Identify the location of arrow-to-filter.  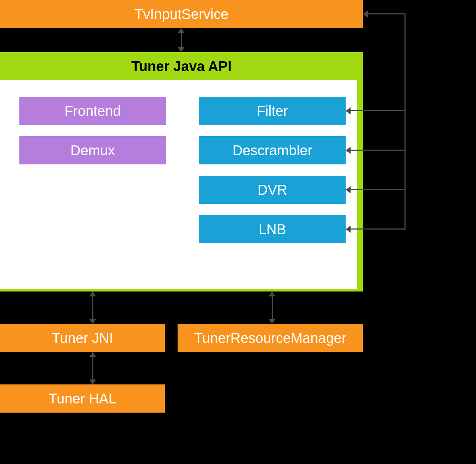
(378, 111).